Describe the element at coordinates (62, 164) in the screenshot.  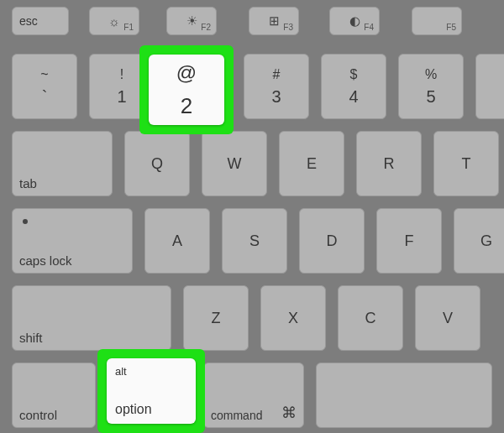
I see `key-tab: tab` at that location.